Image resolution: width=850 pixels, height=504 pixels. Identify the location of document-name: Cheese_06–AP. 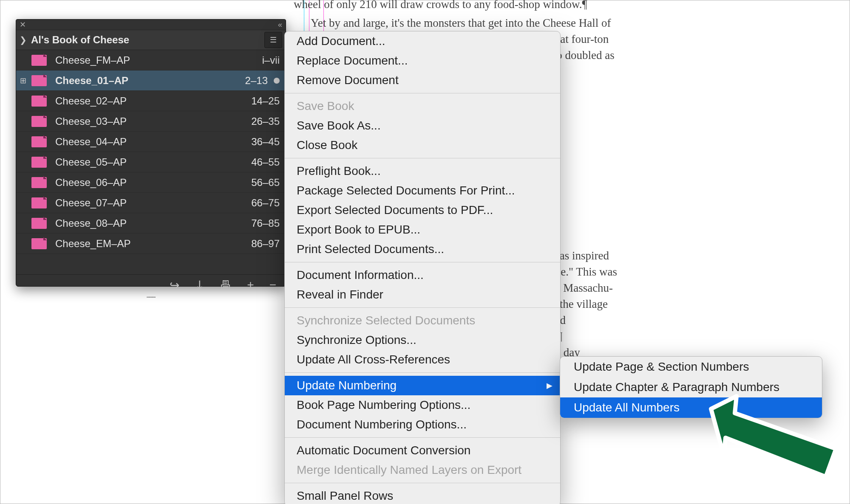
(142, 183).